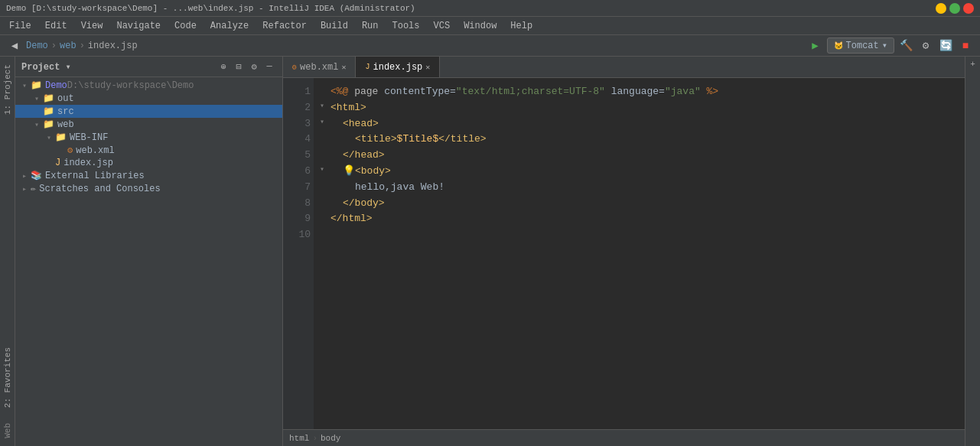  Describe the element at coordinates (8, 90) in the screenshot. I see `project-tab-label: 1: Project` at that location.